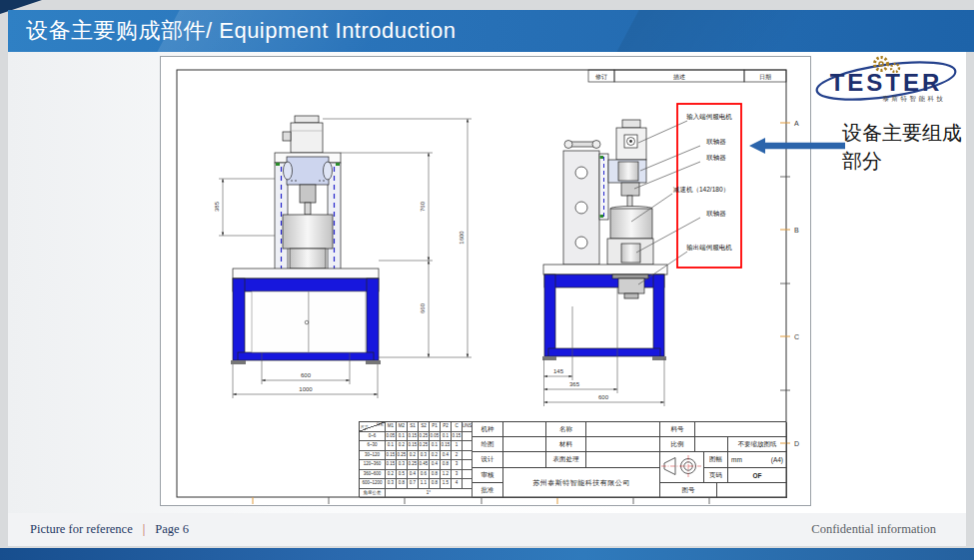 This screenshot has height=560, width=974. Describe the element at coordinates (424, 475) in the screenshot. I see `tolerance-cell: 0.6` at that location.